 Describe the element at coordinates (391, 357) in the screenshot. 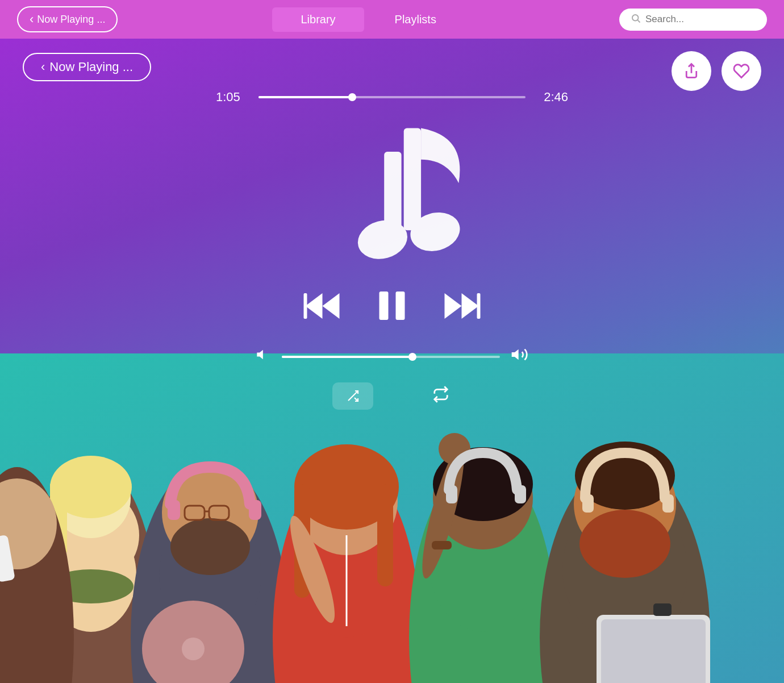

I see `volume-track` at that location.